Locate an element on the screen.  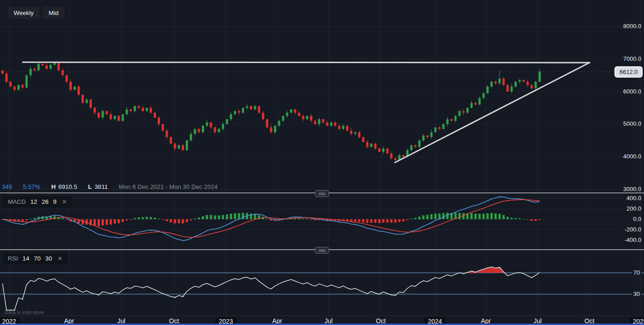
macd-legend: MACD 12 26 9 ✕ is located at coordinates (37, 202).